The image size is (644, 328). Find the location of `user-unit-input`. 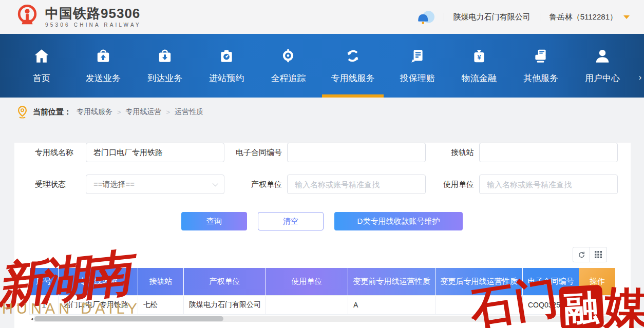

user-unit-input is located at coordinates (548, 184).